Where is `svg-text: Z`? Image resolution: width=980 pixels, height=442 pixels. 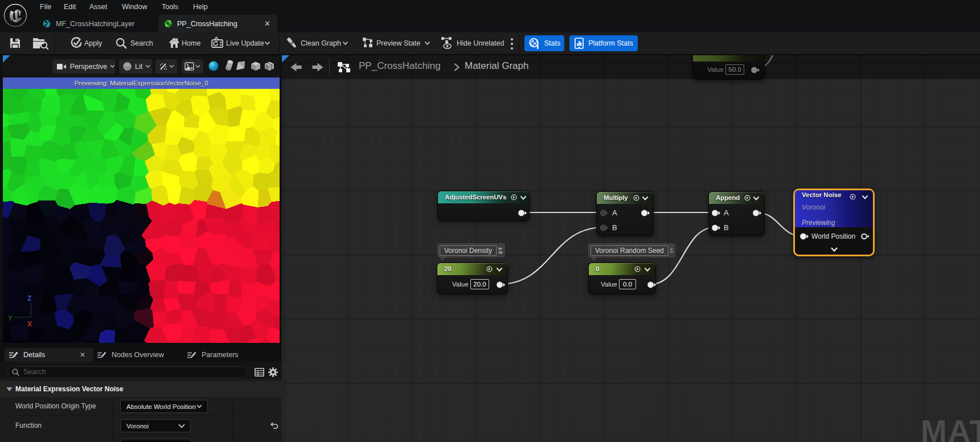
svg-text: Z is located at coordinates (30, 298).